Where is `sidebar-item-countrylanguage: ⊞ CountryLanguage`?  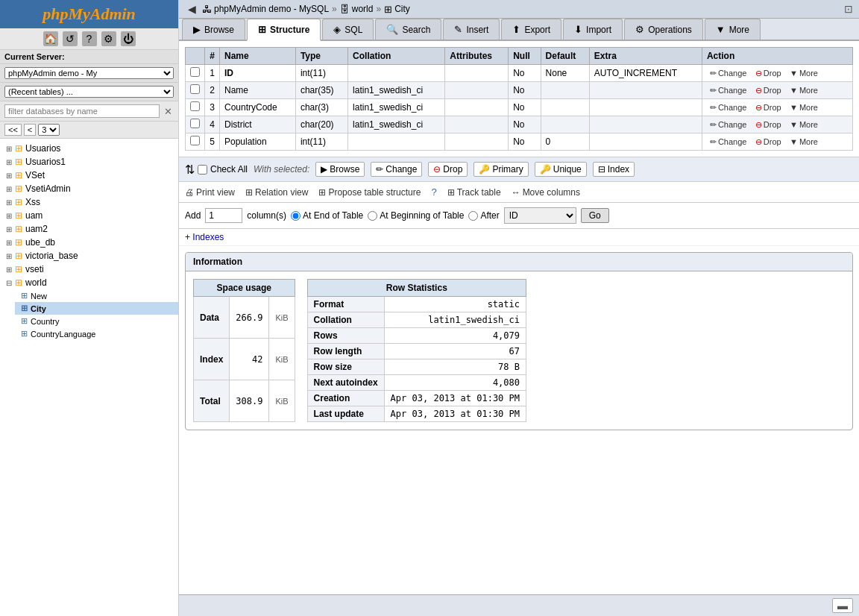
sidebar-item-countrylanguage: ⊞ CountryLanguage is located at coordinates (97, 334).